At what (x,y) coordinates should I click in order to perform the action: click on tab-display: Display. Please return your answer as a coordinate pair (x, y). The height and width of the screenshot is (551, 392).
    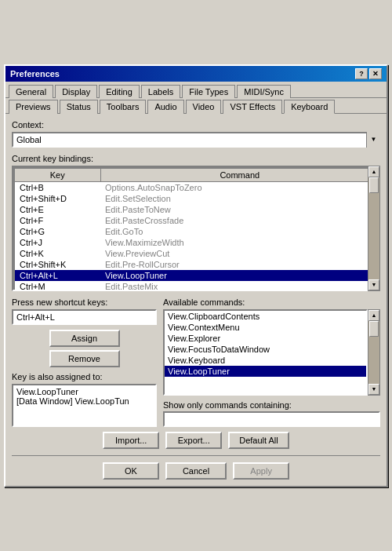
    Looking at the image, I should click on (76, 91).